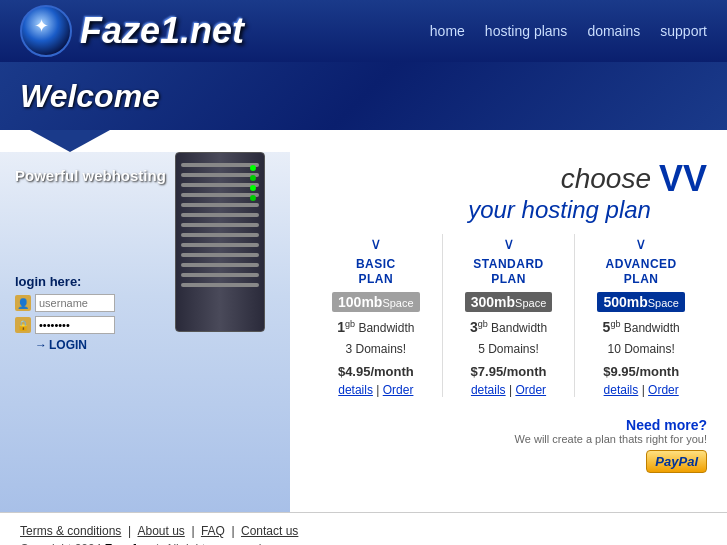 The height and width of the screenshot is (545, 727). I want to click on logo-area: Faze1.net, so click(132, 31).